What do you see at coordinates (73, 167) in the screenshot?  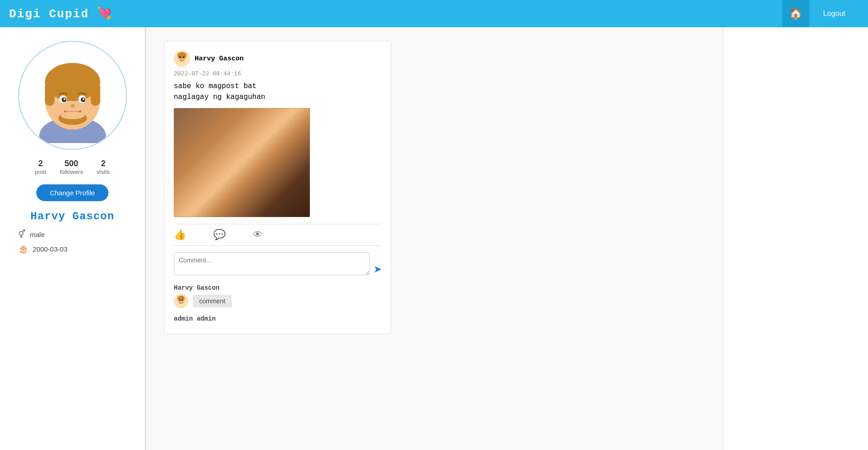 I see `stats-row: 2 post 500 followers 2 visits` at bounding box center [73, 167].